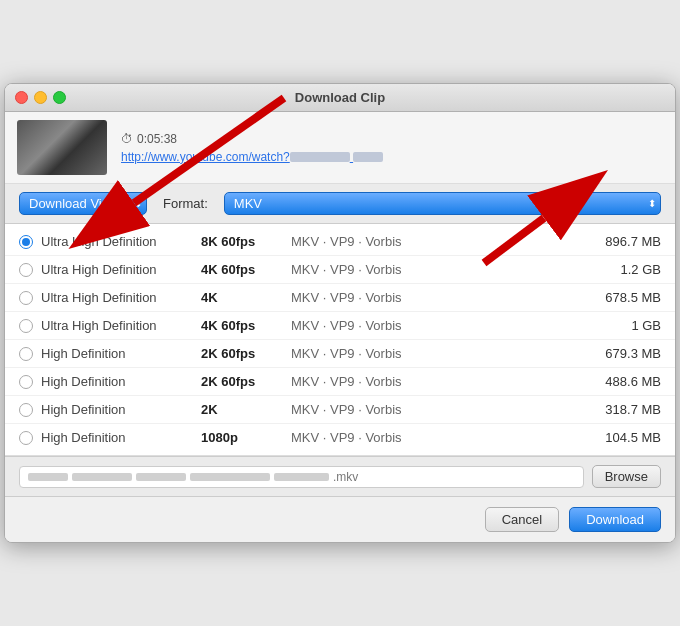 This screenshot has width=680, height=626. What do you see at coordinates (246, 242) in the screenshot?
I see `resolution-fps: 8K 60fps` at bounding box center [246, 242].